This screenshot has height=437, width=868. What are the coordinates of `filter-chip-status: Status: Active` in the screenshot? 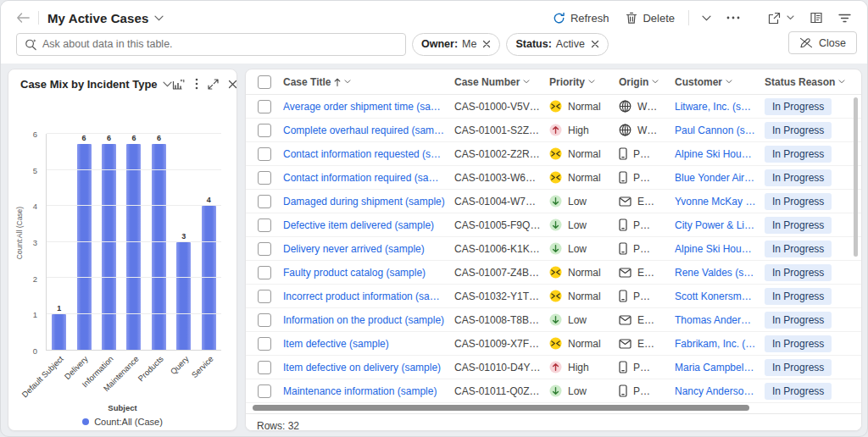 It's located at (557, 44).